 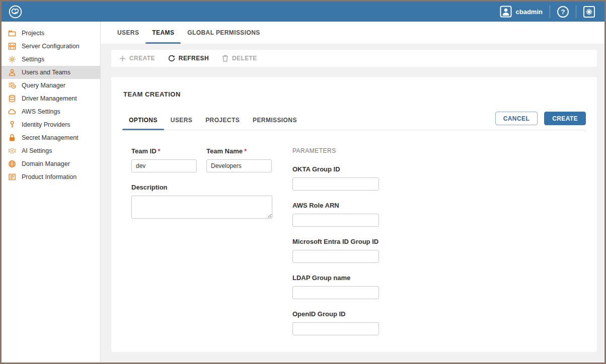 What do you see at coordinates (240, 58) in the screenshot?
I see `delete-team-button: DELETE` at bounding box center [240, 58].